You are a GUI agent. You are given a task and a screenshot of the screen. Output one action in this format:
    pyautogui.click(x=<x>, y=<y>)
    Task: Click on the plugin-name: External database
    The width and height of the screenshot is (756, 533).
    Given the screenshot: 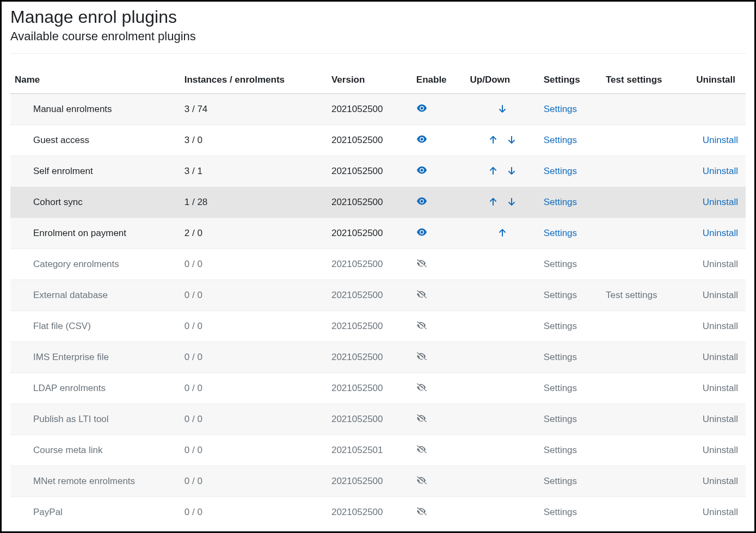 What is the action you would take?
    pyautogui.click(x=95, y=296)
    